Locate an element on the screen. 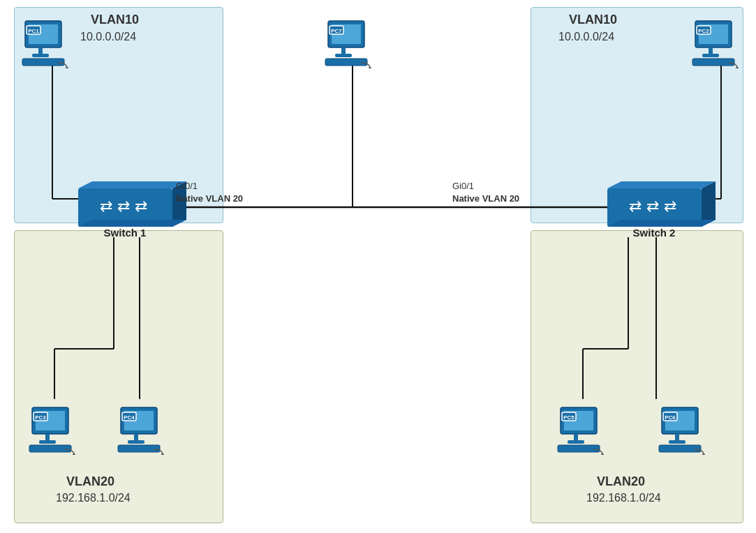 This screenshot has width=756, height=533. svg-text: PC3 is located at coordinates (40, 417).